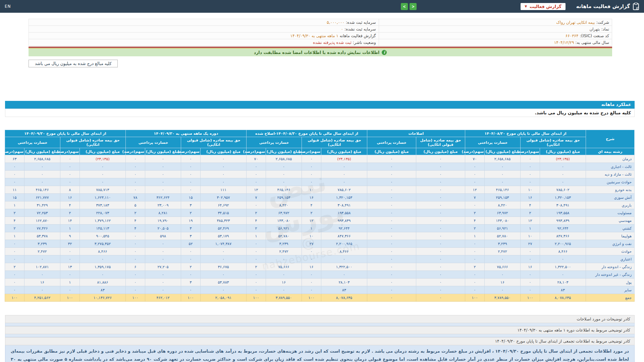 Image resolution: width=644 pixels, height=362 pixels. What do you see at coordinates (42, 229) in the screenshot?
I see `value-cell: ۷۷,۴۲۶` at bounding box center [42, 229].